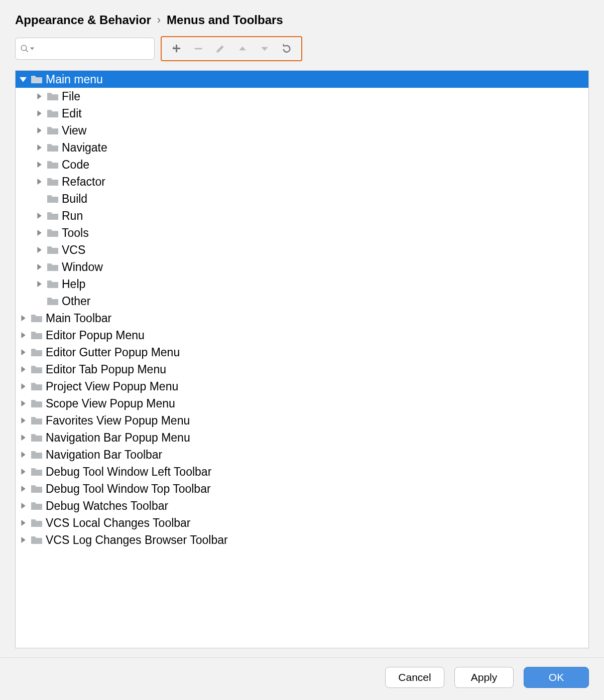  I want to click on edit-button, so click(220, 49).